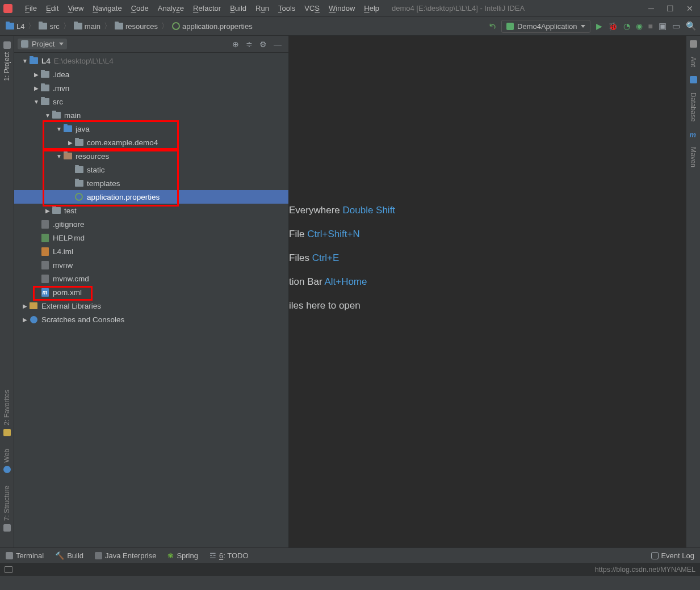 This screenshot has width=700, height=590. I want to click on terminal-icon, so click(9, 556).